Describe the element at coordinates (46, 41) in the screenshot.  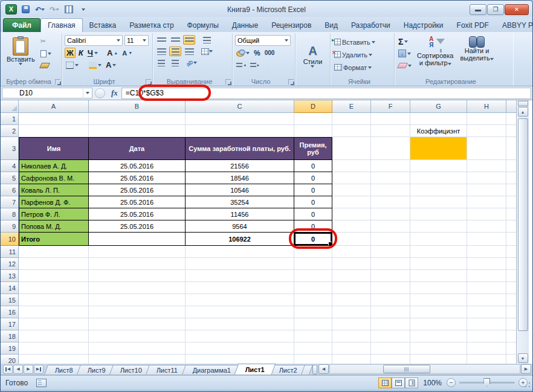
I see `cut-button: ✂` at that location.